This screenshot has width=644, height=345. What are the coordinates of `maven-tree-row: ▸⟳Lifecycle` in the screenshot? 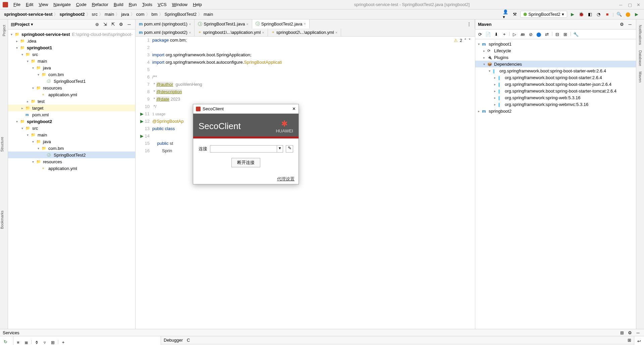 It's located at (555, 51).